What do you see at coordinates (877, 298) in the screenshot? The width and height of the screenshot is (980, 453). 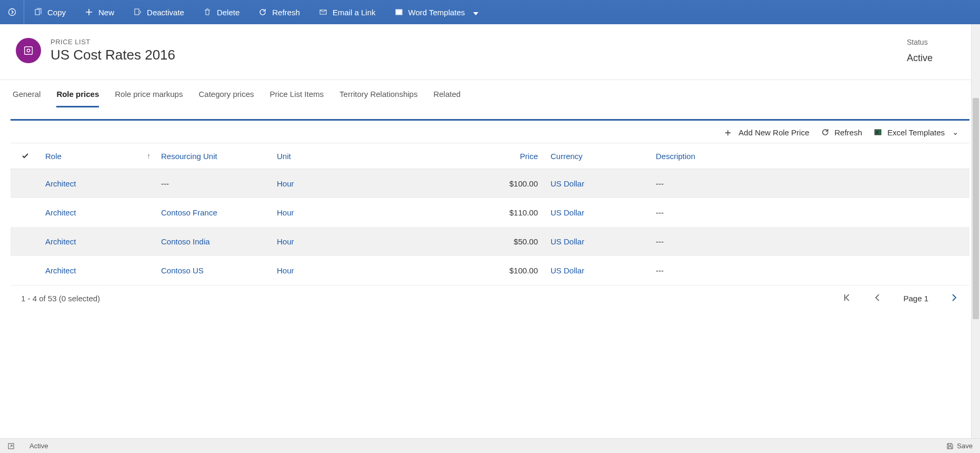 I see `prev-page-icon` at bounding box center [877, 298].